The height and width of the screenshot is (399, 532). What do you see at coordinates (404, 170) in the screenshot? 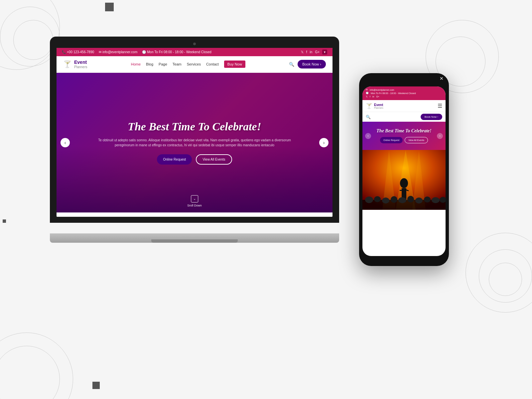
I see `phone-mockup: ✕ ✉ info@eventplanner.com 🕐 Mon To Fri 0…` at bounding box center [404, 170].